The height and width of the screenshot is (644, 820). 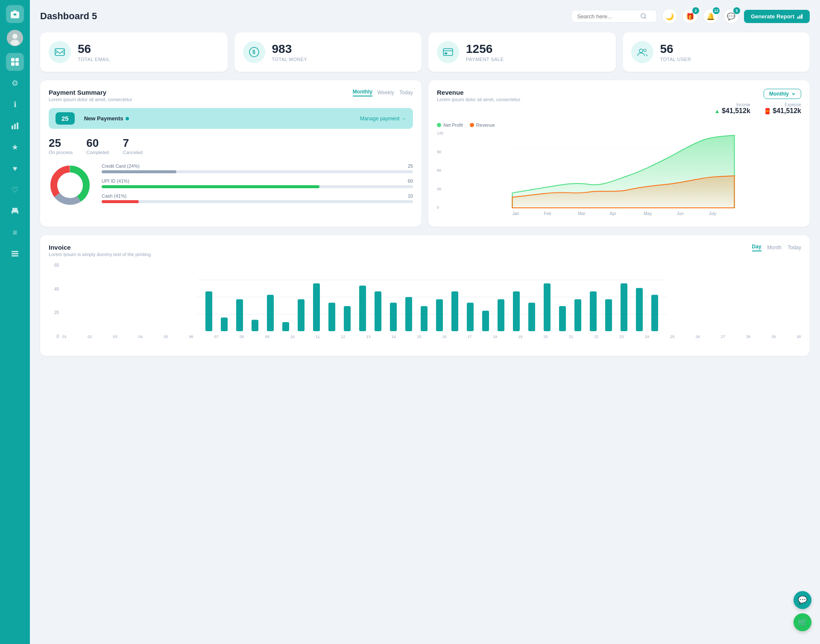 What do you see at coordinates (231, 146) in the screenshot?
I see `payment-stats-3: 25 On process 60 Completed 7 Canceled` at bounding box center [231, 146].